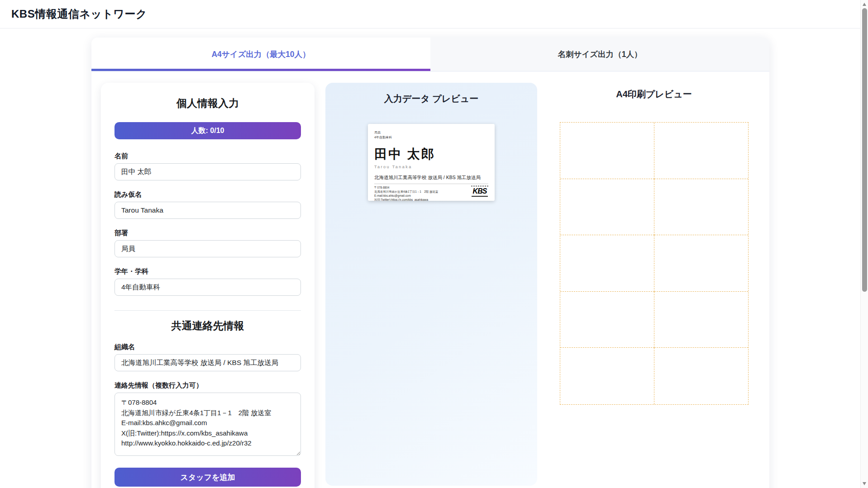  I want to click on name-label: 名前, so click(208, 156).